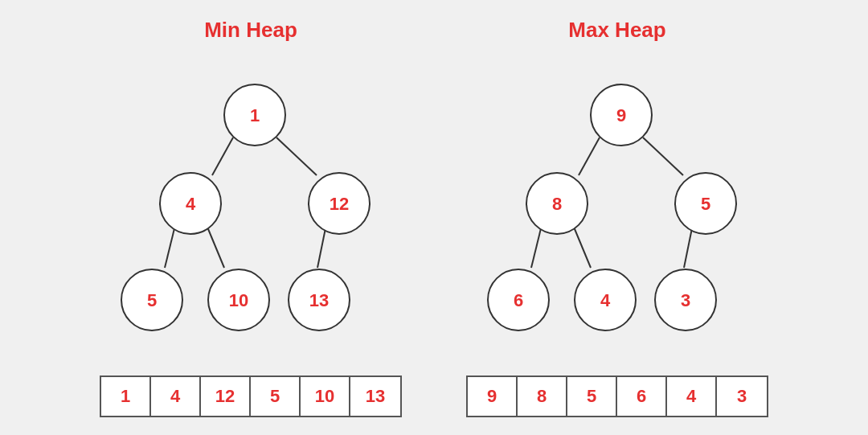  Describe the element at coordinates (176, 396) in the screenshot. I see `min-cell-1: 4` at that location.